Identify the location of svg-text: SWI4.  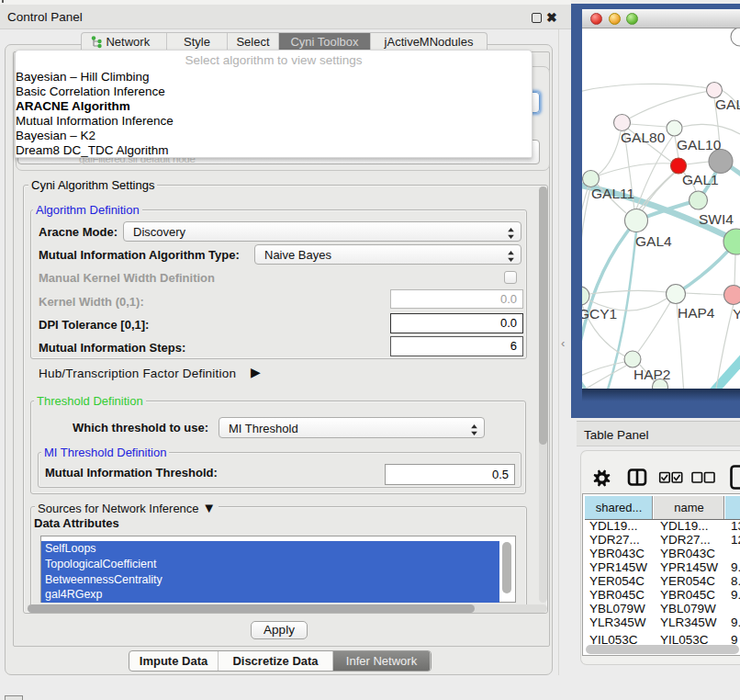
(716, 219).